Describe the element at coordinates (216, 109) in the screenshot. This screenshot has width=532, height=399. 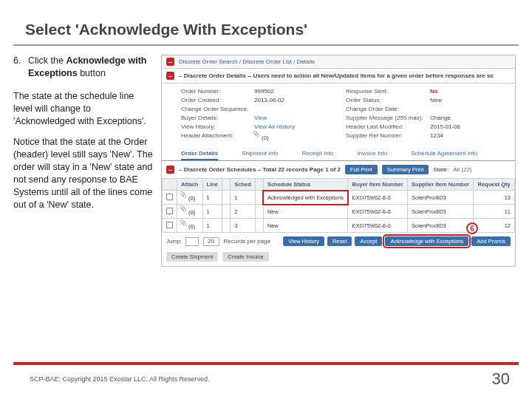
I see `label-change-seq: Change Order Sequence:` at that location.